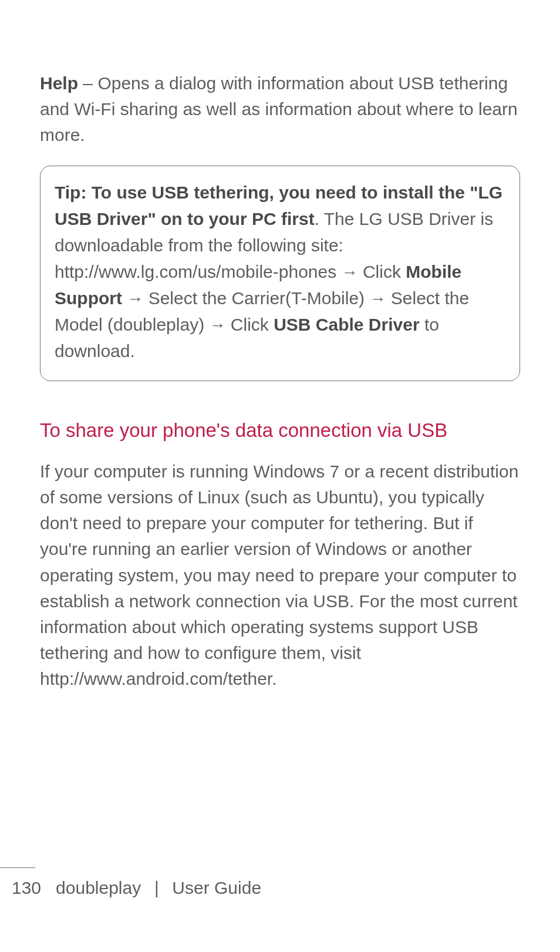 This screenshot has height=952, width=560. What do you see at coordinates (18, 868) in the screenshot?
I see `footer-rule` at bounding box center [18, 868].